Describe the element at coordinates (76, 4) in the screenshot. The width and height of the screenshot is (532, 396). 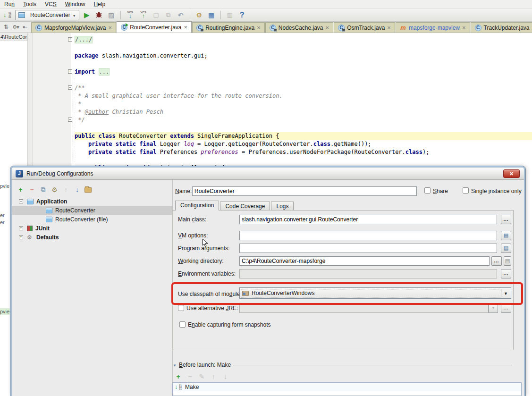
I see `menu-item-window: Window` at that location.